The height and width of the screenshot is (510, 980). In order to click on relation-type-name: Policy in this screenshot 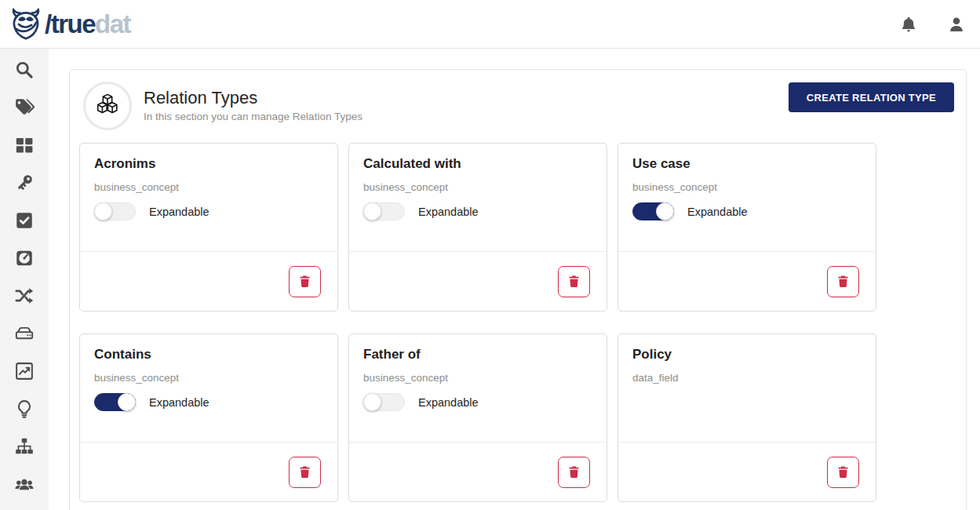, I will do `click(747, 355)`.